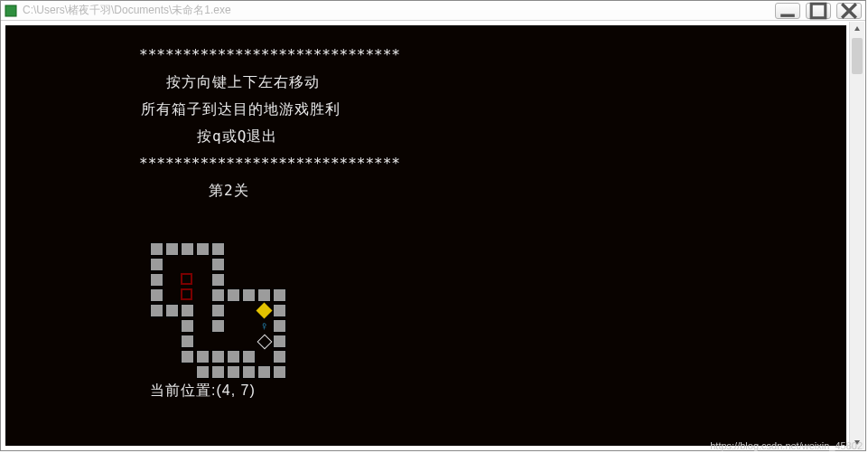 The height and width of the screenshot is (453, 868). I want to click on stars-top: ******************************, so click(426, 55).